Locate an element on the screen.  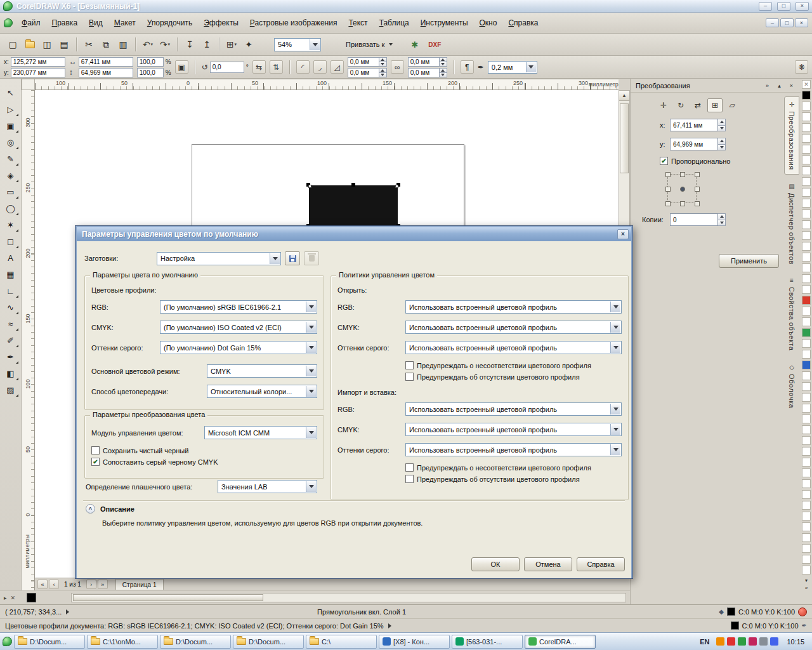
copies-field: 0 is located at coordinates (694, 220).